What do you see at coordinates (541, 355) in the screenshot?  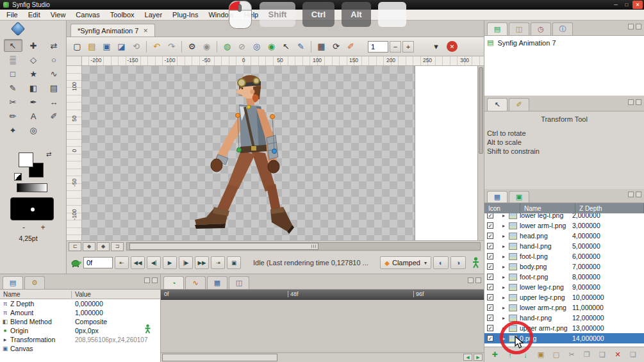 I see `group-layer-button: ▣` at bounding box center [541, 355].